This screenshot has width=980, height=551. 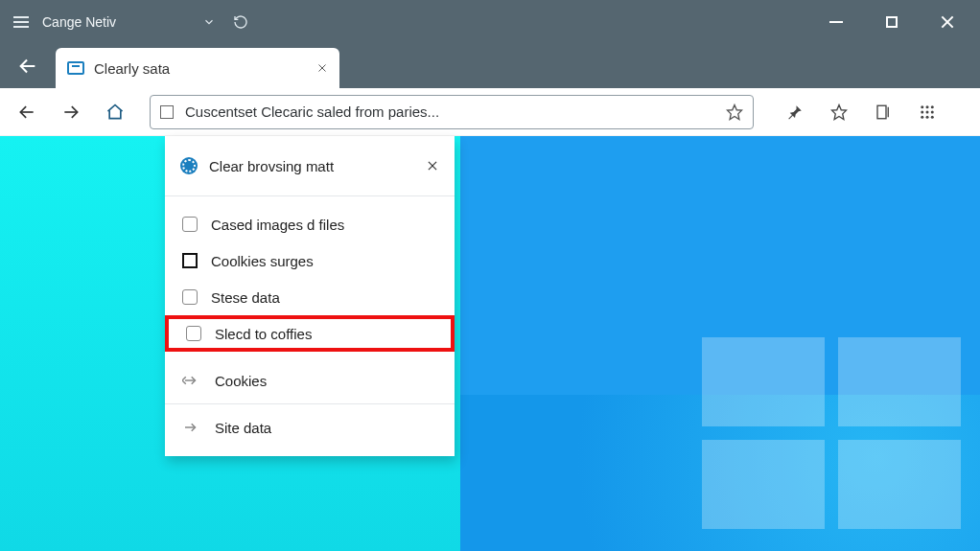 I want to click on windows-logo-icon, so click(x=831, y=433).